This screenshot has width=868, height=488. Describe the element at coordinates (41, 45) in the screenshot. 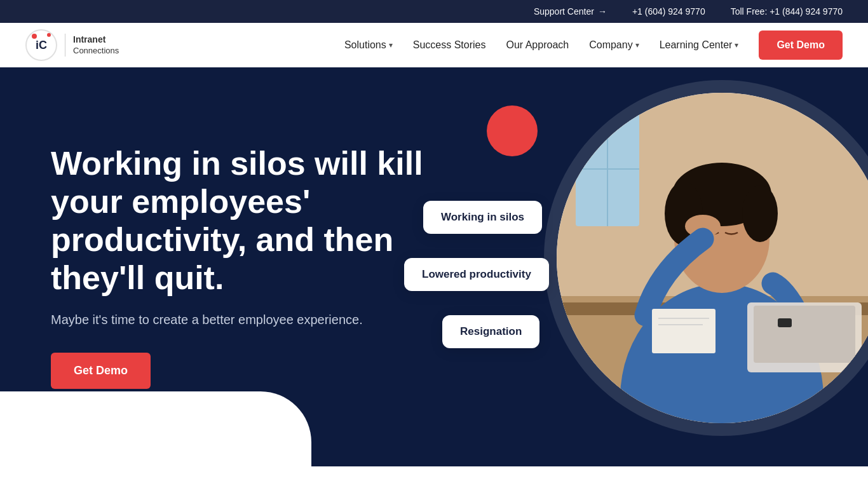

I see `logo-icon: iC` at that location.